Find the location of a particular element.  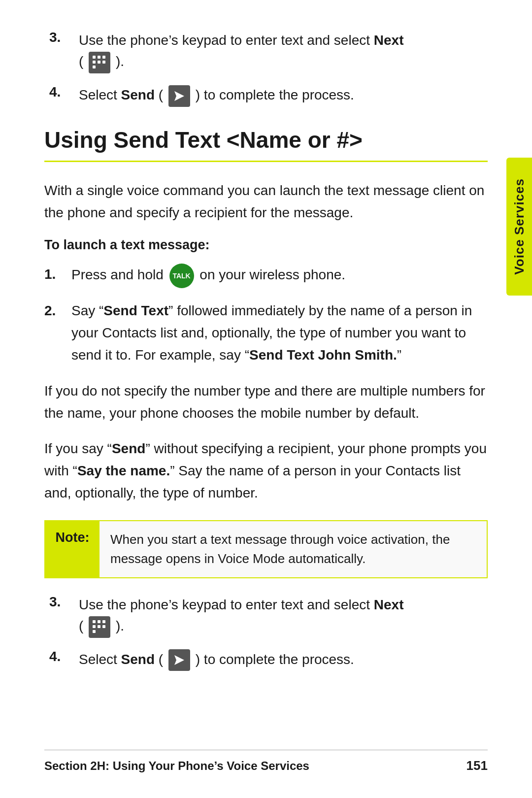

note-content: When you start a text message through vo… is located at coordinates (293, 549).